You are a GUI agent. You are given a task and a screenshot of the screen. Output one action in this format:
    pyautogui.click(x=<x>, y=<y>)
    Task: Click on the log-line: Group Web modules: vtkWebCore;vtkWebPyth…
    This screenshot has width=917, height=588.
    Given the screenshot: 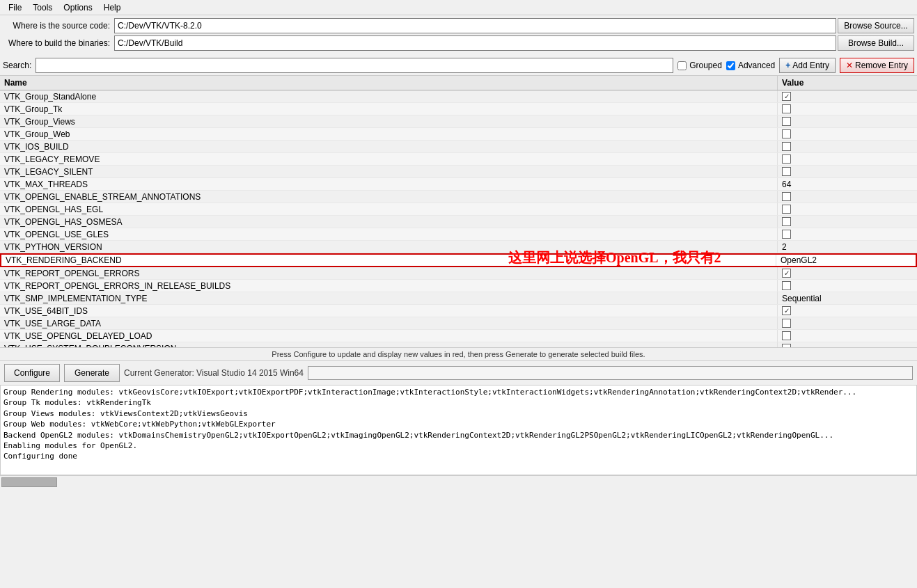 What is the action you would take?
    pyautogui.click(x=458, y=424)
    